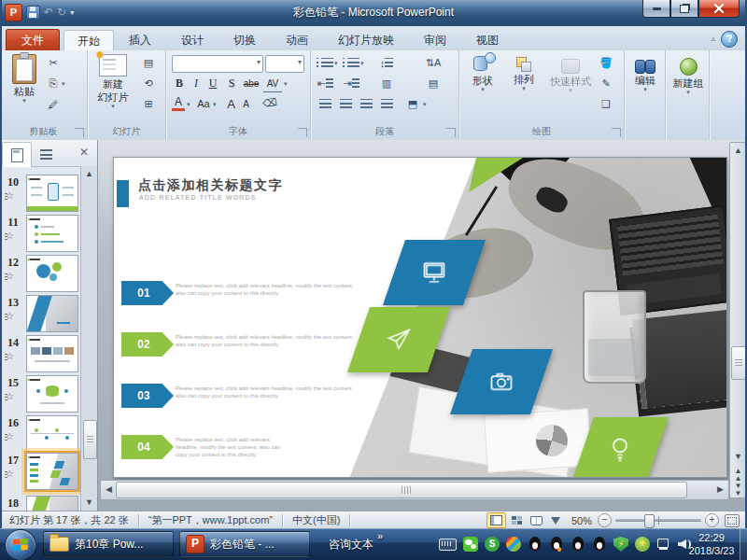 This screenshot has width=747, height=560. What do you see at coordinates (688, 75) in the screenshot?
I see `new-group-button: 新建组 ▾` at bounding box center [688, 75].